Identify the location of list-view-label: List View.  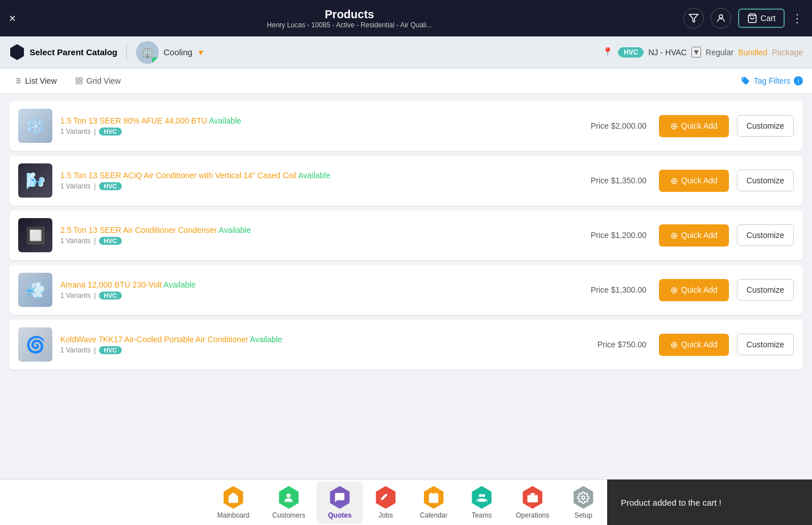
(41, 81).